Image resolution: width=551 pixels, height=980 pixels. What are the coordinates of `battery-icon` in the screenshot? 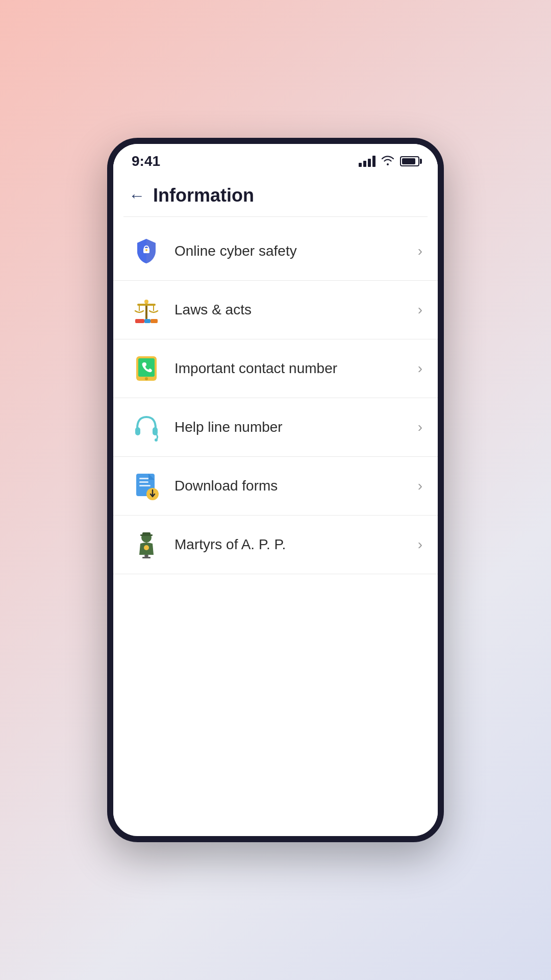 It's located at (410, 161).